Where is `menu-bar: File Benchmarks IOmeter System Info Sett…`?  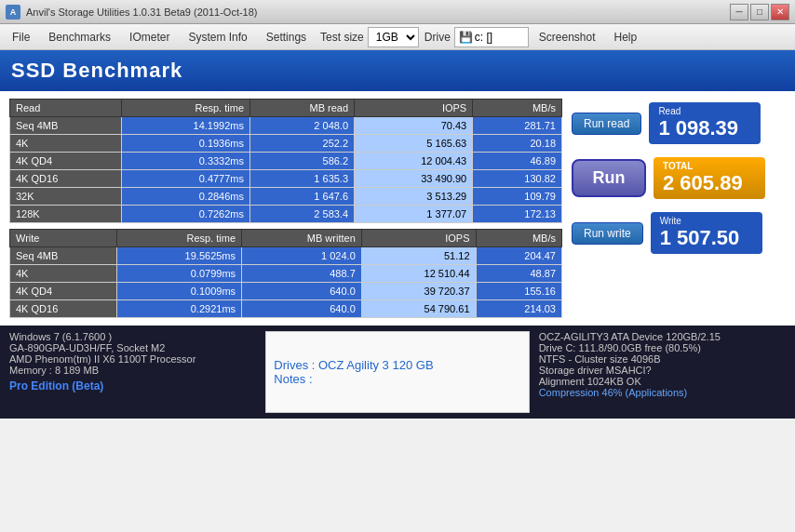 menu-bar: File Benchmarks IOmeter System Info Sett… is located at coordinates (398, 37).